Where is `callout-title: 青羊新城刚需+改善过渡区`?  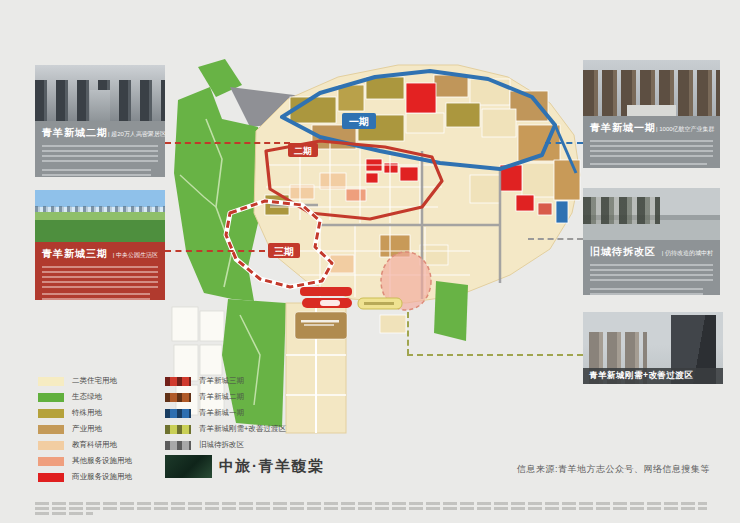 callout-title: 青羊新城刚需+改善过渡区 is located at coordinates (641, 376).